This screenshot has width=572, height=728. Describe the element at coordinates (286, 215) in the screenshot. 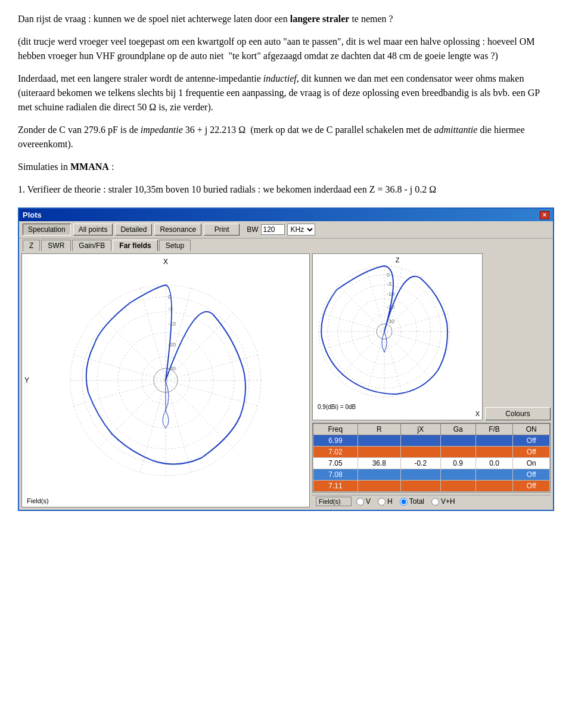

I see `window-titlebar: Plots ×` at that location.